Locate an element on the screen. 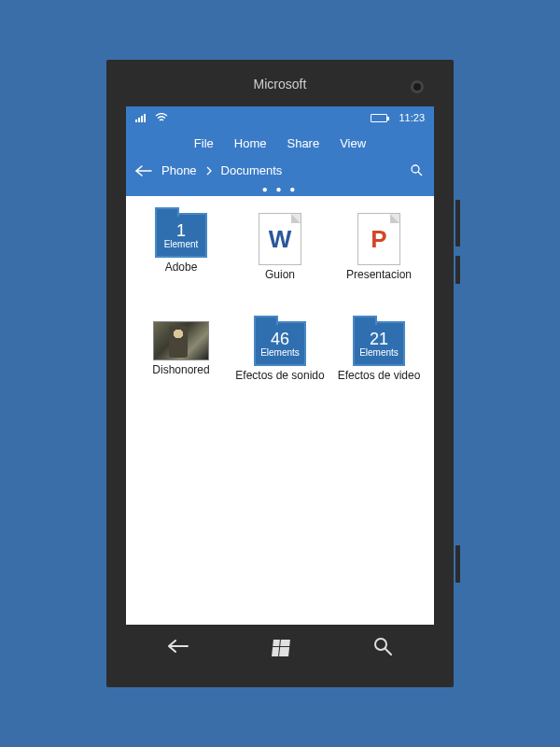  folder-item: 46 Elements Efectos de sonido is located at coordinates (280, 373).